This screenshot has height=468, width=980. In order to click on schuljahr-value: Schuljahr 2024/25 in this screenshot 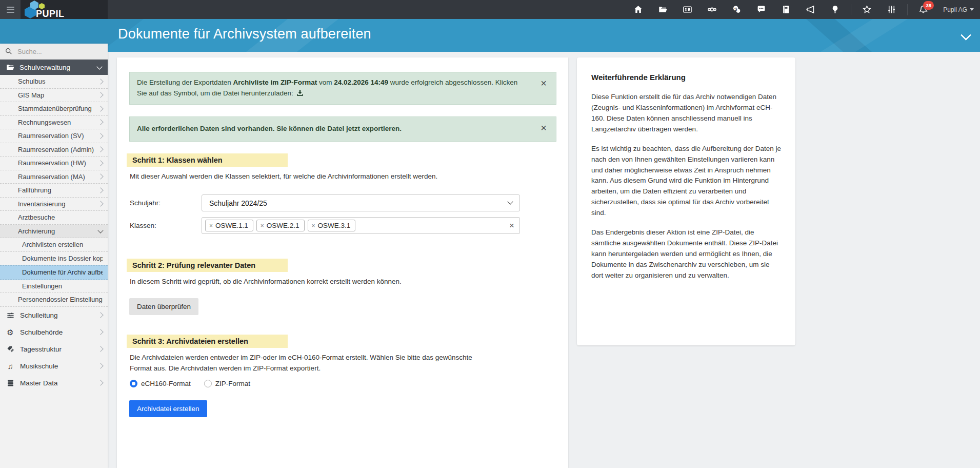, I will do `click(238, 203)`.